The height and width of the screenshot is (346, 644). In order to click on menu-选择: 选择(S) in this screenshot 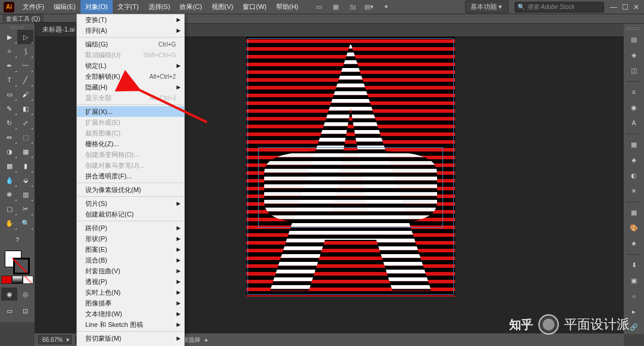, I will do `click(160, 7)`.